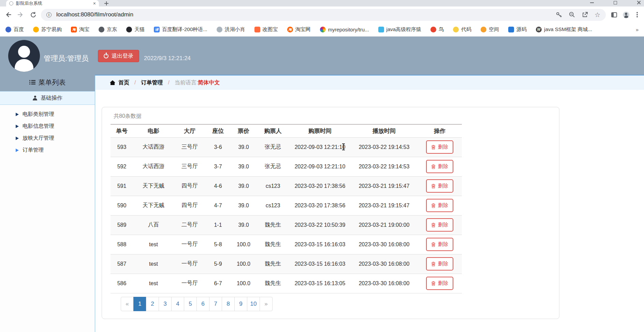  I want to click on bookmark-item: 百度, so click(15, 29).